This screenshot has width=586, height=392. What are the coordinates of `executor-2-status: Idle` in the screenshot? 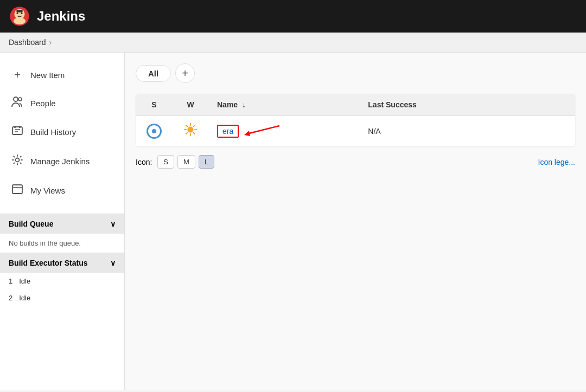 It's located at (25, 298).